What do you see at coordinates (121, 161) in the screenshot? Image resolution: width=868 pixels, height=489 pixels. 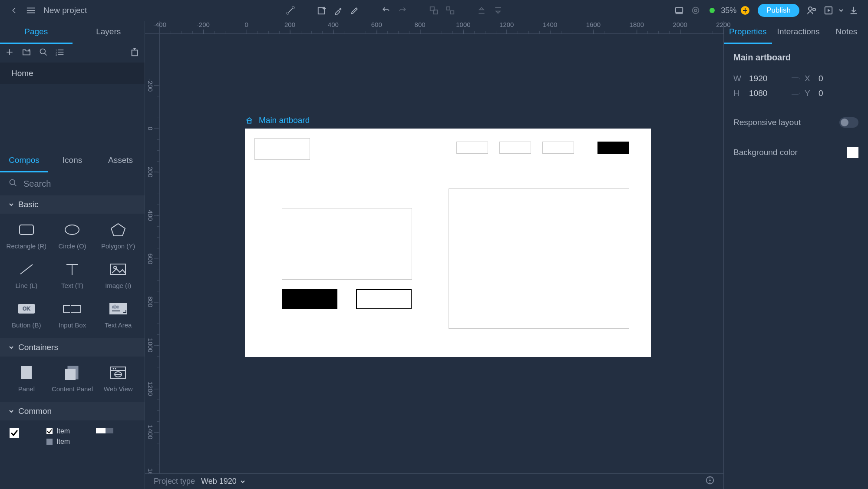 I see `tab-assets: Assets` at bounding box center [121, 161].